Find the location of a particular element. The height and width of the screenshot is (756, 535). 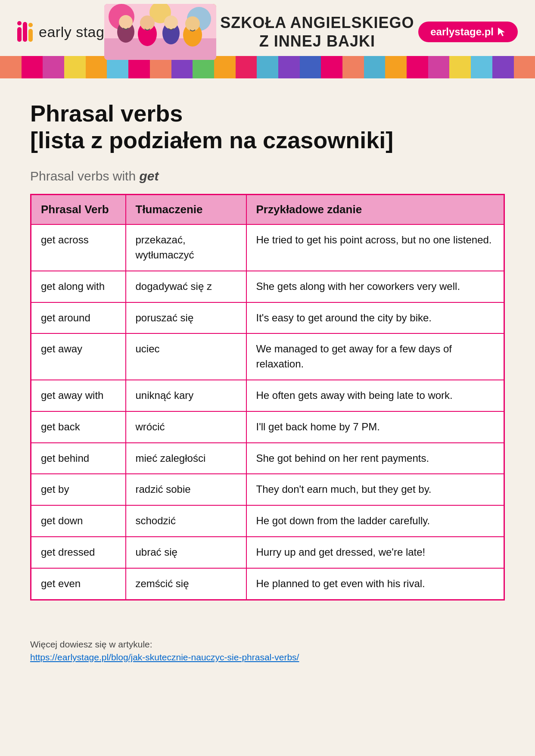

table-cell-example: He tried to get his point across, but no… is located at coordinates (376, 248).